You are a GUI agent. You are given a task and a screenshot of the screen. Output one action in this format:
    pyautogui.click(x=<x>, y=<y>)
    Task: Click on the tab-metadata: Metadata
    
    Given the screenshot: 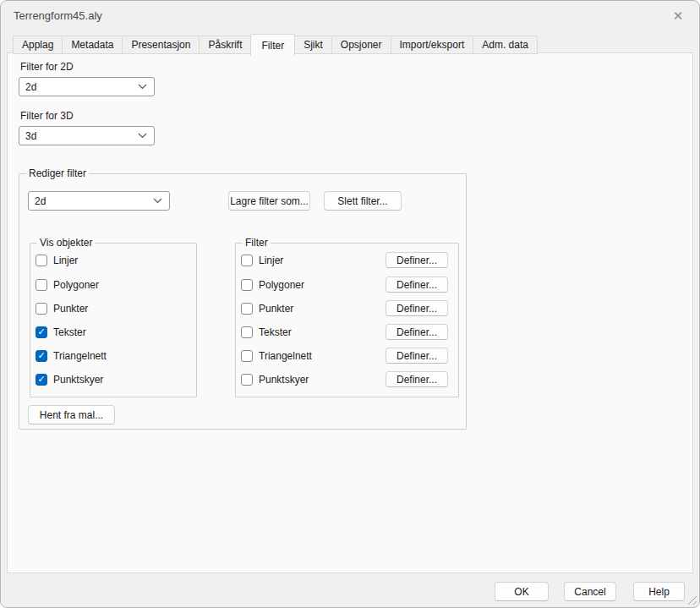 What is the action you would take?
    pyautogui.click(x=92, y=45)
    